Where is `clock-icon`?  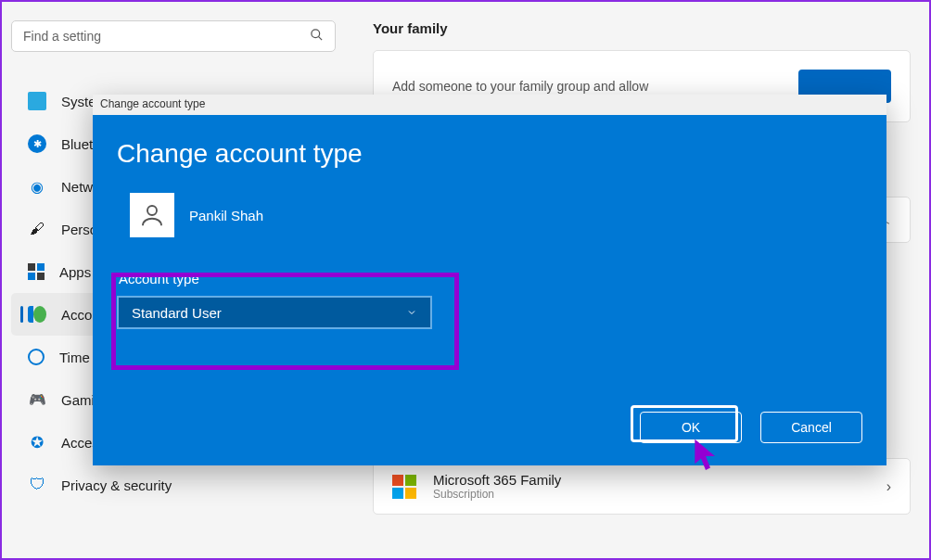
clock-icon is located at coordinates (36, 357).